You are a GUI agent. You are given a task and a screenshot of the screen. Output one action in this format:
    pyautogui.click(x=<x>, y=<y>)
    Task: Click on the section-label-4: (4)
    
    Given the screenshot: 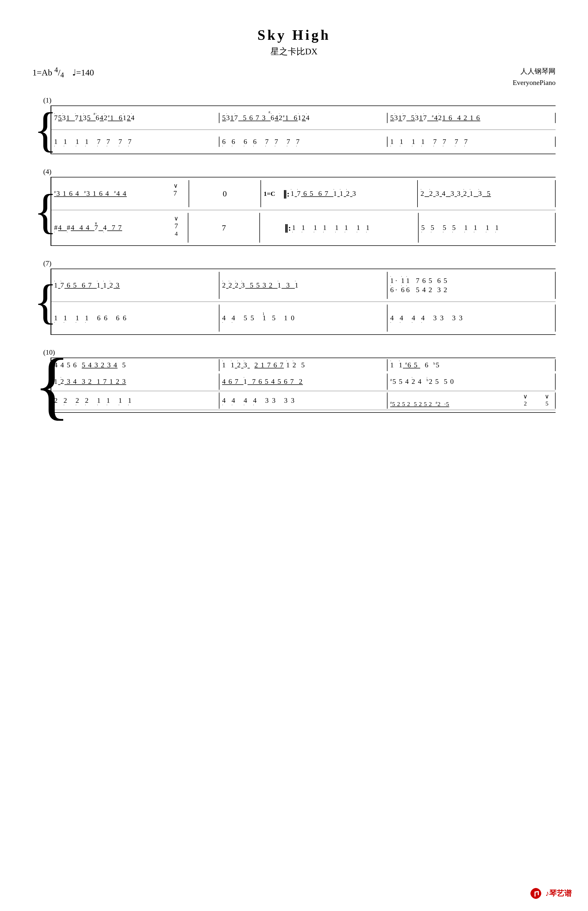 What is the action you would take?
    pyautogui.click(x=299, y=172)
    